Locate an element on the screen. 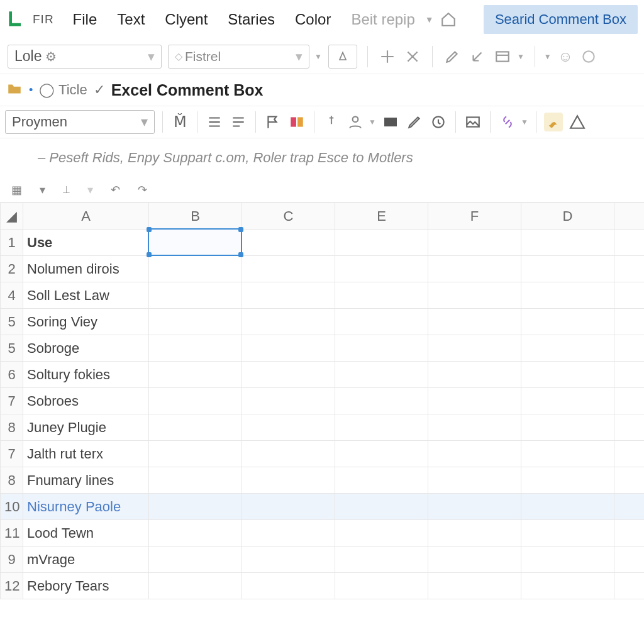 Image resolution: width=644 pixels, height=644 pixels. row-header: 6 is located at coordinates (12, 375).